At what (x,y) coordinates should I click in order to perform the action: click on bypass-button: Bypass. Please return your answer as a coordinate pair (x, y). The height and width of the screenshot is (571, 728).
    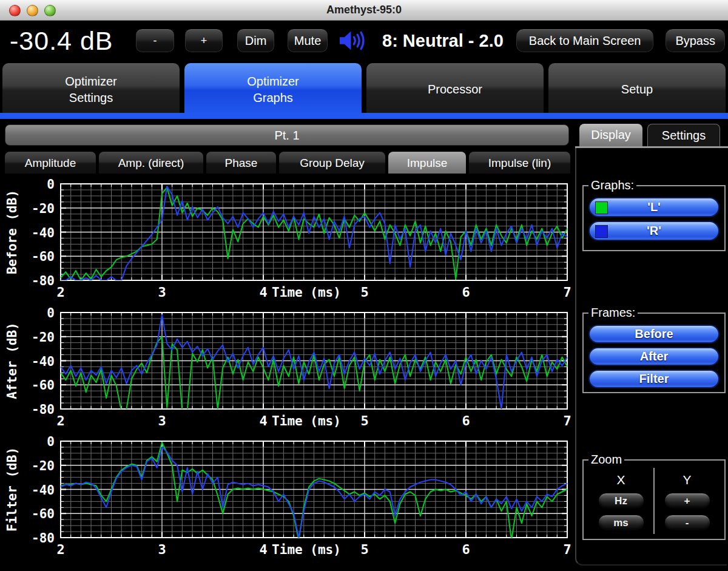
    Looking at the image, I should click on (695, 41).